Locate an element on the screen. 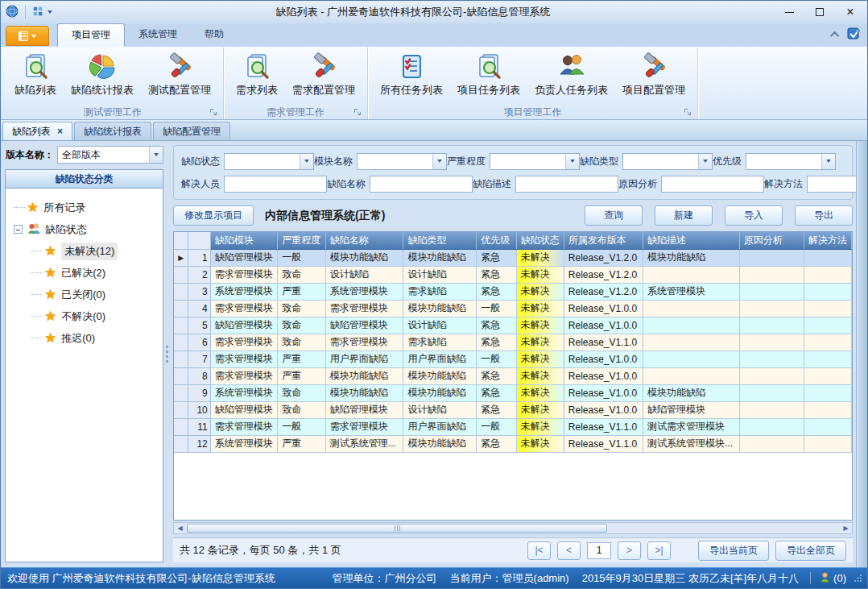 Image resolution: width=868 pixels, height=589 pixels. action-button-导出: 导出 is located at coordinates (824, 216).